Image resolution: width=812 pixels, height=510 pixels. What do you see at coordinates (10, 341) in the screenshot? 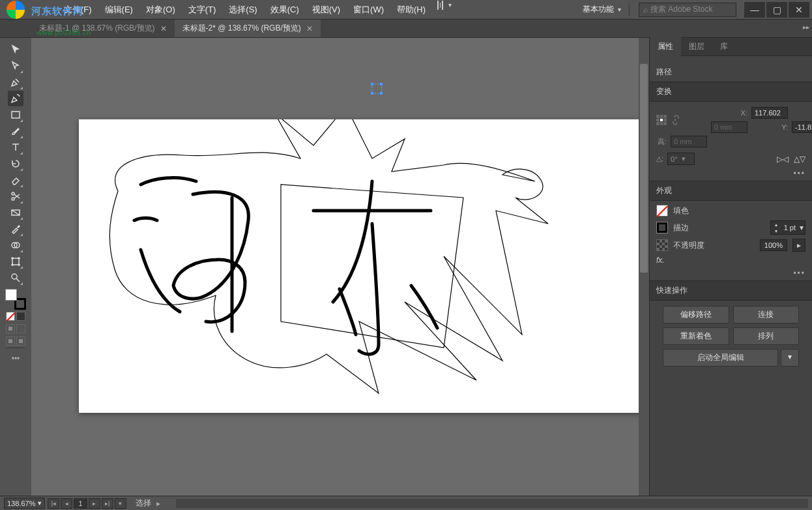
I see `screen-mode` at bounding box center [10, 341].